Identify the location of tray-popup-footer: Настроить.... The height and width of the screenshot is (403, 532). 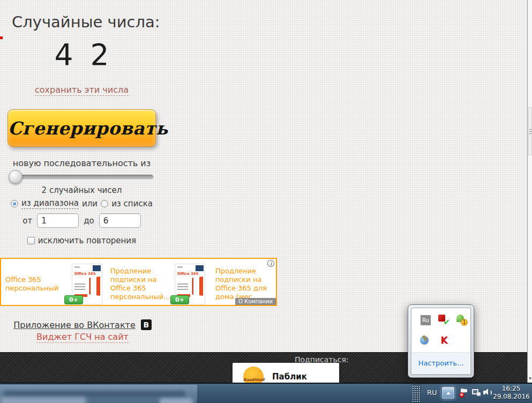
(441, 363).